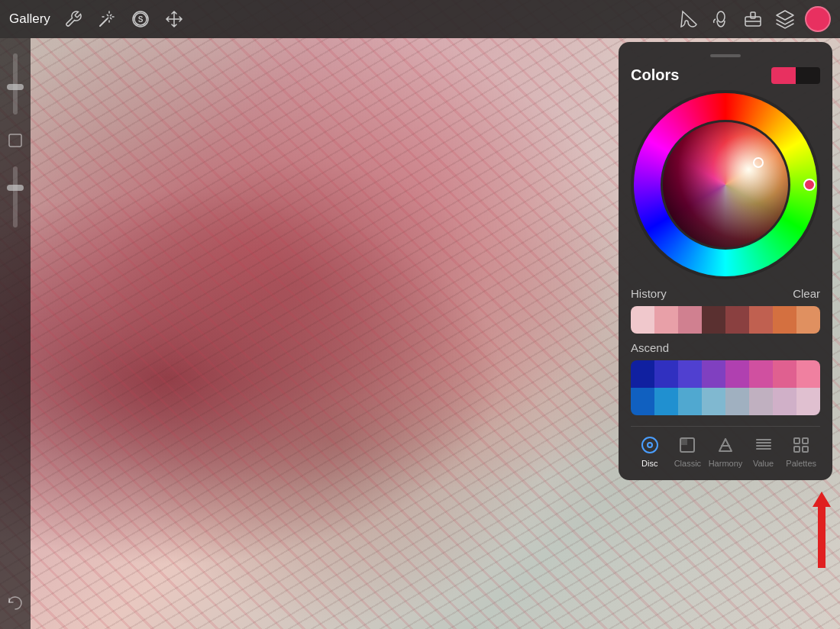  Describe the element at coordinates (687, 445) in the screenshot. I see `classic-svg` at that location.